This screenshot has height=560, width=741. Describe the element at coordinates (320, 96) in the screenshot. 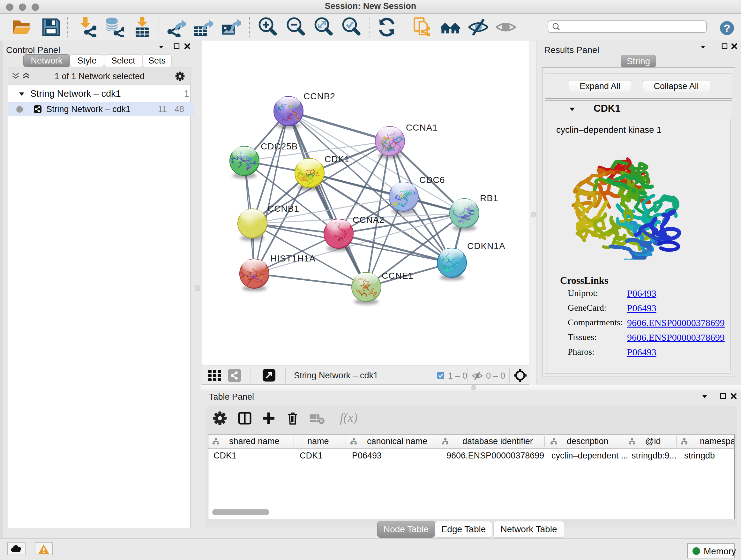

I see `svg-text: CCNB2` at that location.